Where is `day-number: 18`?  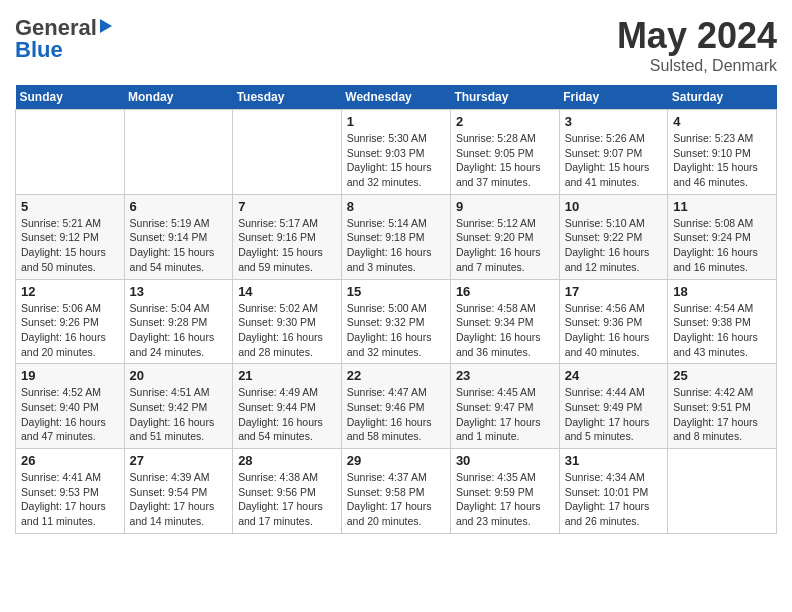 day-number: 18 is located at coordinates (722, 292).